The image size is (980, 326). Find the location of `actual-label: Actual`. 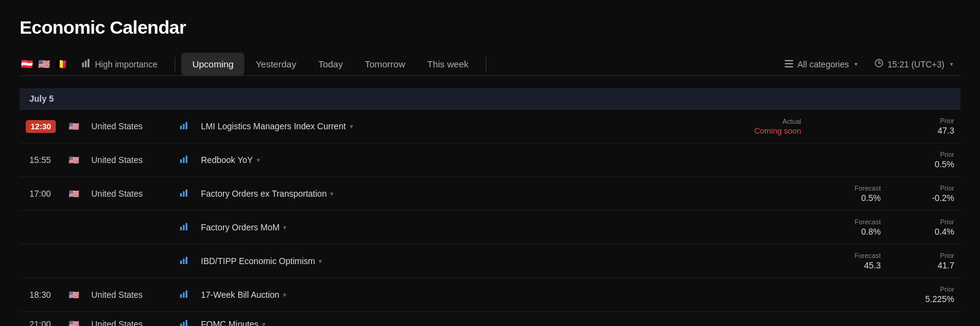

actual-label: Actual is located at coordinates (791, 121).